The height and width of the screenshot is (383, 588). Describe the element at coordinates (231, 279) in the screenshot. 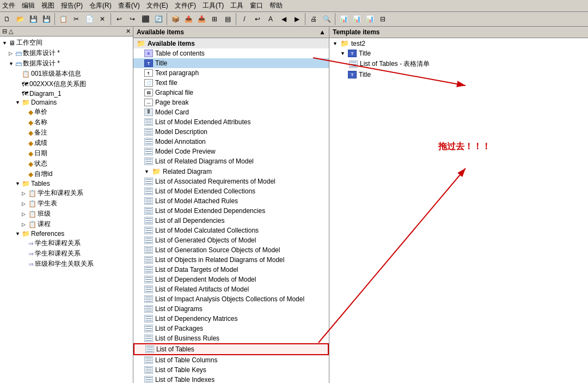

I see `item-dep-models: List of Dependent Models of Model` at that location.